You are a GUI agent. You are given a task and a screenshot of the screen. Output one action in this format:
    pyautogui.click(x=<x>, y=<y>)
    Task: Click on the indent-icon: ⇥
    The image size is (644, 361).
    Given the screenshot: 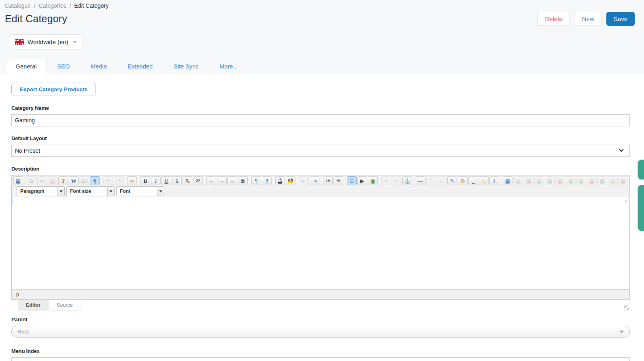 What is the action you would take?
    pyautogui.click(x=315, y=181)
    